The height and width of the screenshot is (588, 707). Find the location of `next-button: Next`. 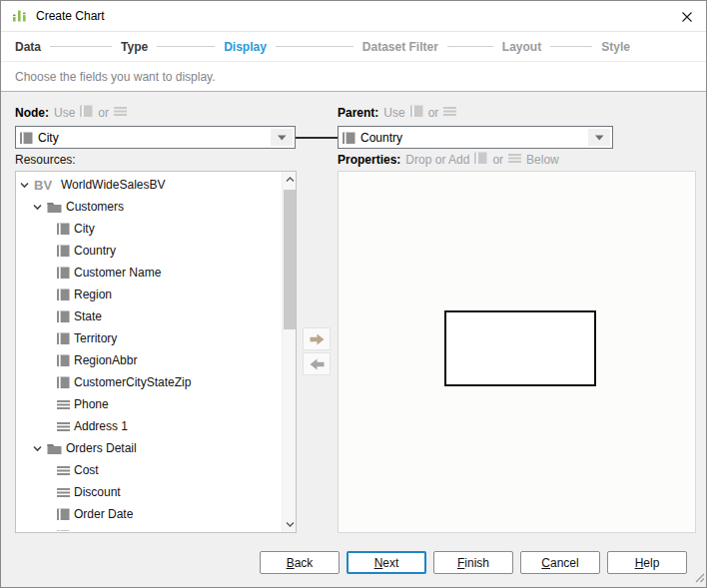

next-button: Next is located at coordinates (386, 563).